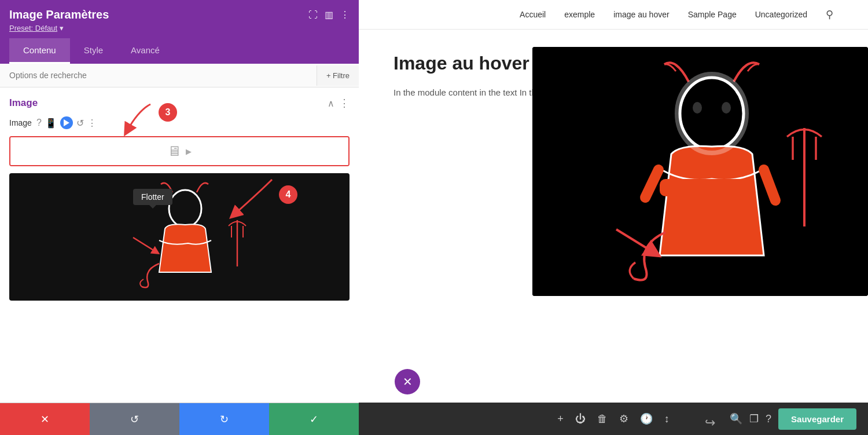 This screenshot has height=435, width=868. I want to click on main-bottom-right: 🔍 ❐ ? Sauvegarder, so click(793, 419).